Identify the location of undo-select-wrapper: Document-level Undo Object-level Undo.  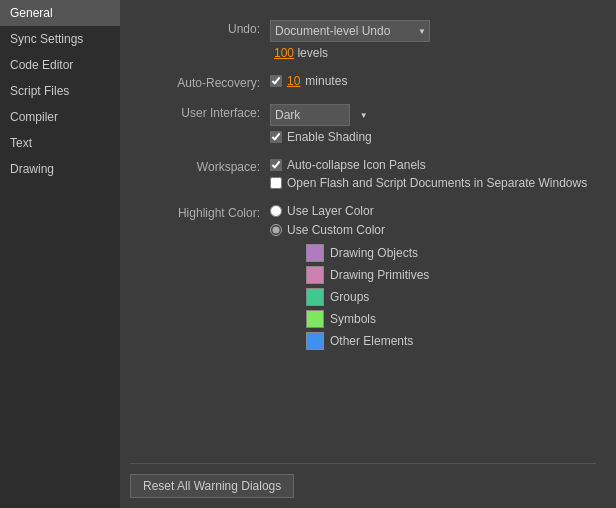
(350, 31).